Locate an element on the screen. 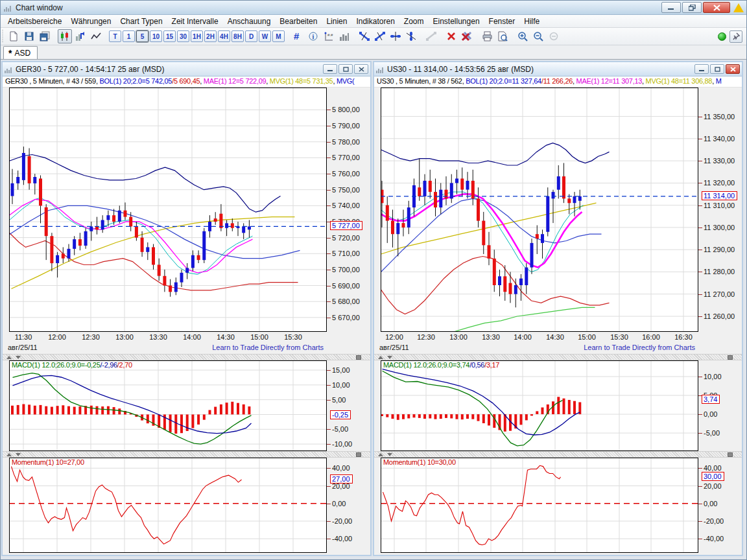  zoom-in-button is located at coordinates (523, 36).